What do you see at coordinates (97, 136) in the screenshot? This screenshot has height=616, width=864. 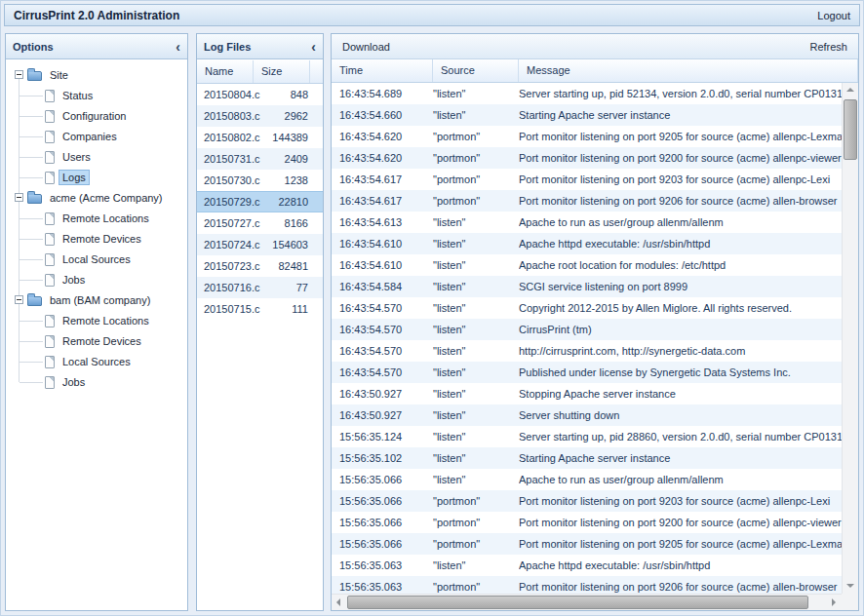 I see `tree-item-companies: Companies` at bounding box center [97, 136].